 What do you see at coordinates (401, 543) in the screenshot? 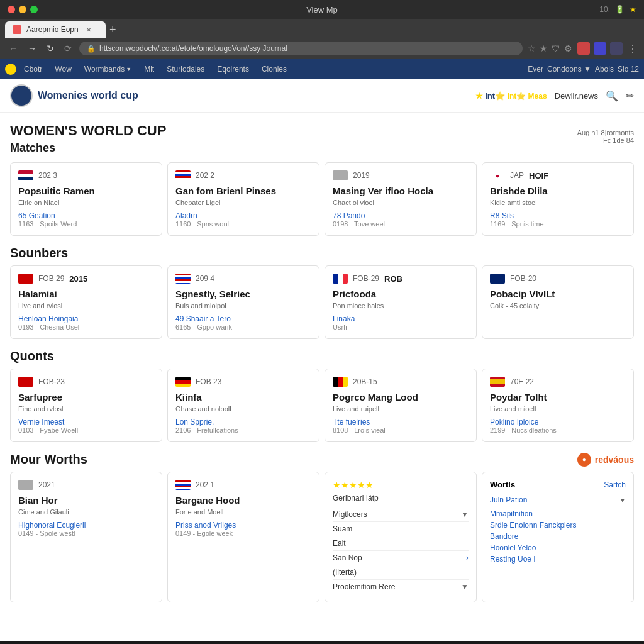
I see `dropdown-ealt: Ealt` at bounding box center [401, 543].